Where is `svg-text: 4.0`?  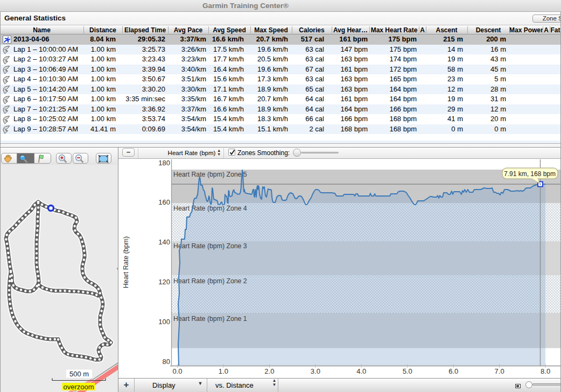 svg-text: 4.0 is located at coordinates (361, 372).